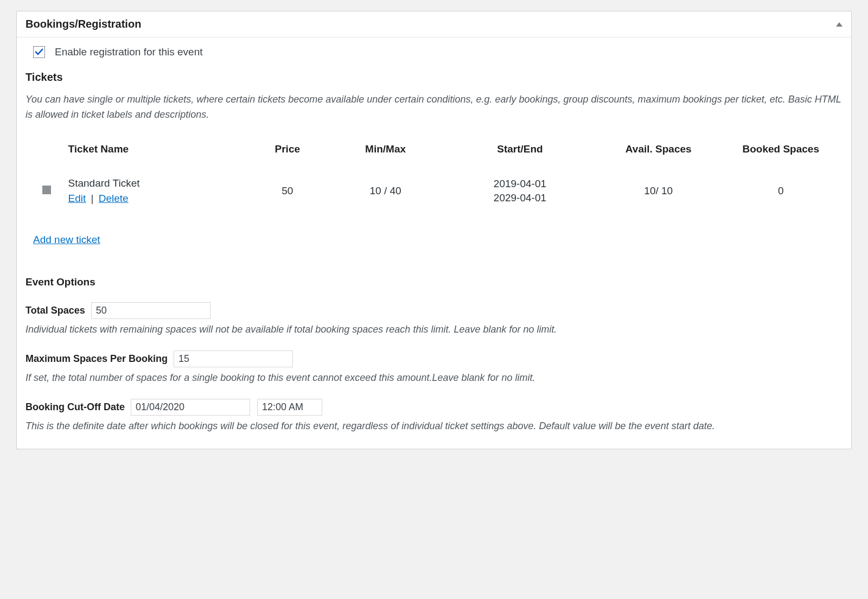 This screenshot has height=599, width=868. I want to click on ticket-price-value: 50, so click(288, 193).